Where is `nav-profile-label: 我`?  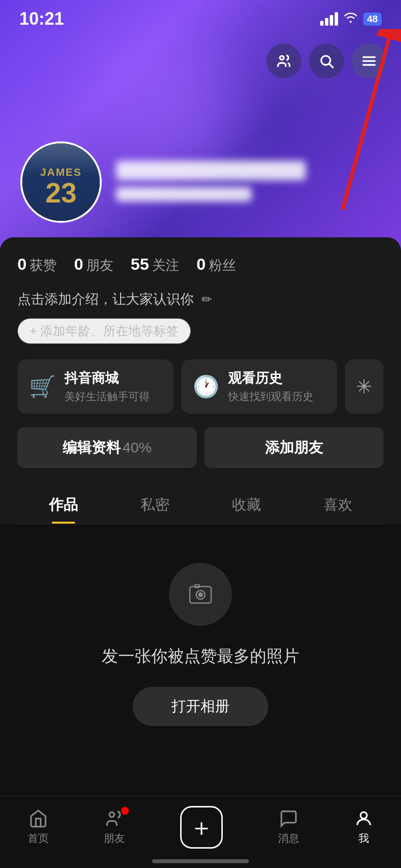 nav-profile-label: 我 is located at coordinates (364, 838).